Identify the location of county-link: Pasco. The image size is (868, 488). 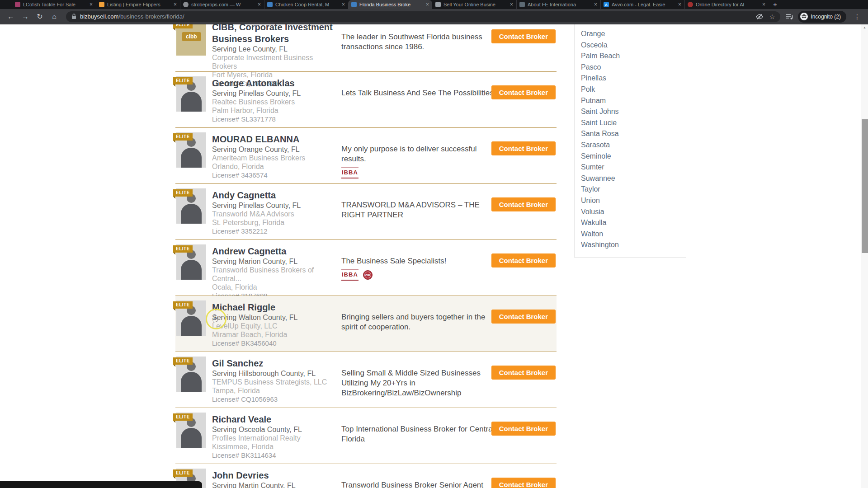
(630, 68).